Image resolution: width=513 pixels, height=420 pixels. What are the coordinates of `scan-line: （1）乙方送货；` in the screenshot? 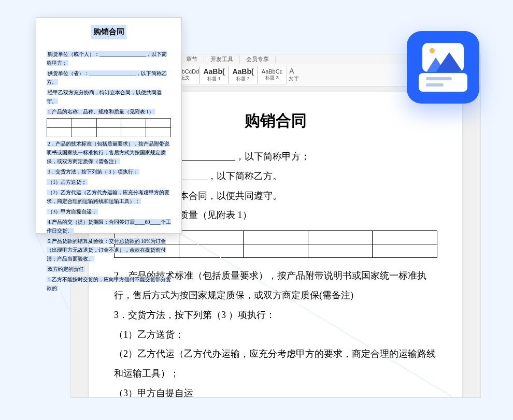 It's located at (67, 182).